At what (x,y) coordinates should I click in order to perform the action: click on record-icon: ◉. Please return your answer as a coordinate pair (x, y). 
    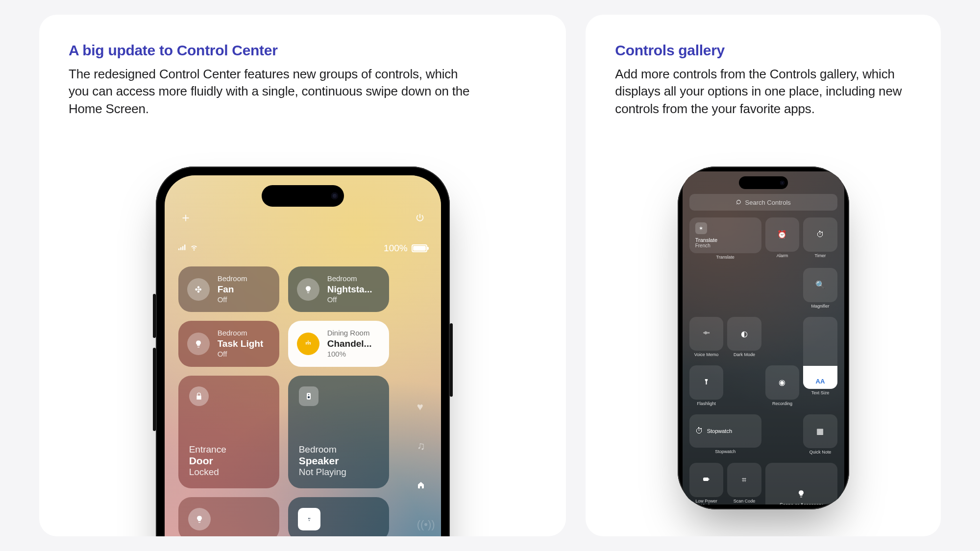
    Looking at the image, I should click on (782, 382).